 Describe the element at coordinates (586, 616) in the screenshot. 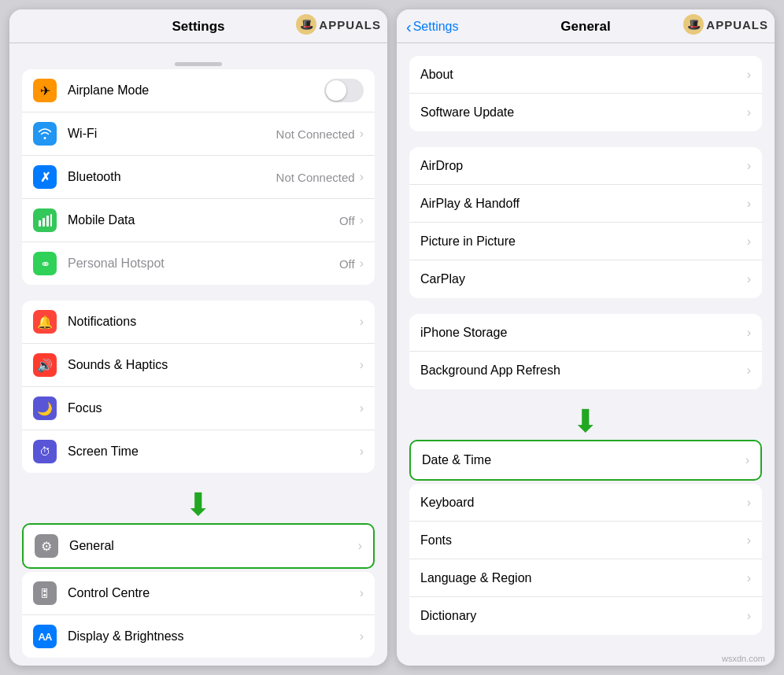

I see `dictionary-item: Dictionary ›` at that location.